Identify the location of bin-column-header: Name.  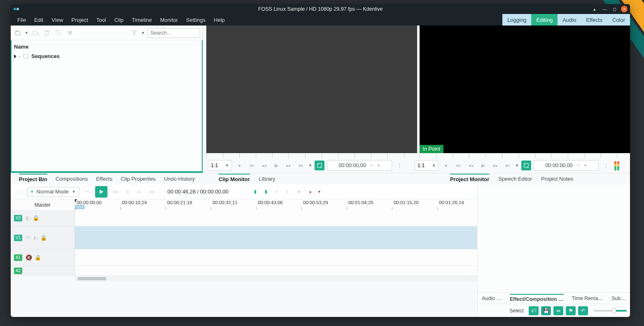
(107, 47).